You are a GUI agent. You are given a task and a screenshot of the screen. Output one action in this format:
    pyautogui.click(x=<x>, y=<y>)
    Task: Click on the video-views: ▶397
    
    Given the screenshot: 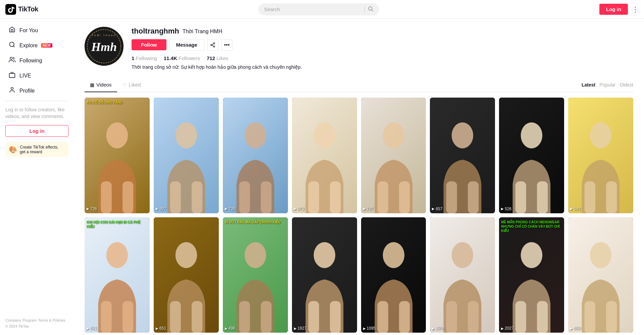 What is the action you would take?
    pyautogui.click(x=161, y=209)
    